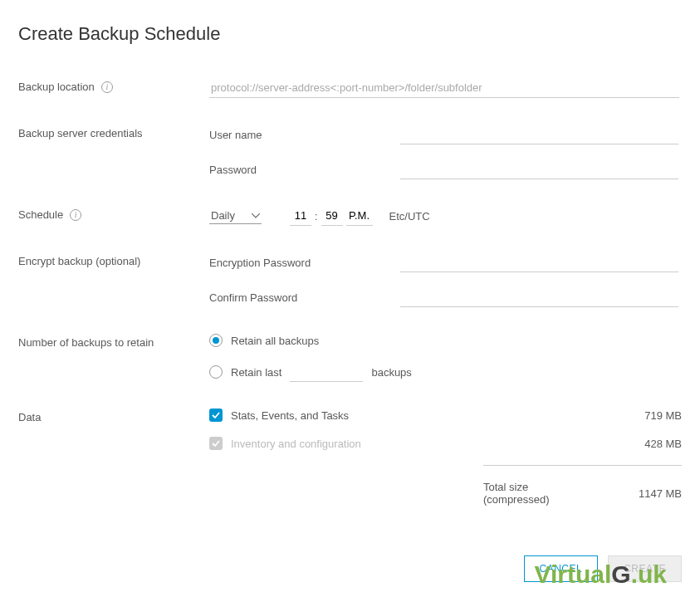  What do you see at coordinates (301, 216) in the screenshot?
I see `hour-input` at bounding box center [301, 216].